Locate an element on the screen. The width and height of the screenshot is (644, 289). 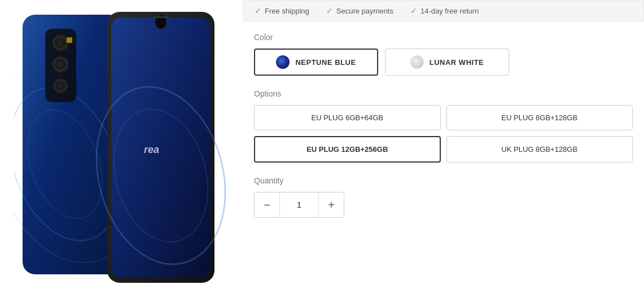
option-eu-6-64: EU PLUG 6GB+64GB is located at coordinates (348, 117).